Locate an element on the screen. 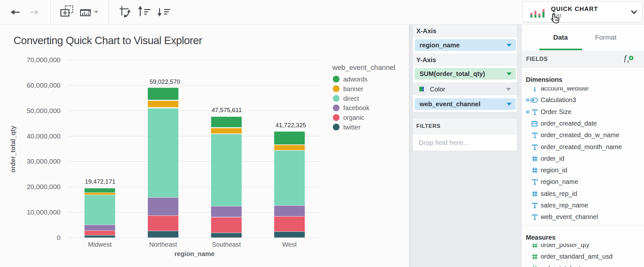 The image size is (644, 267). svg-text: 50,000,000 is located at coordinates (44, 111).